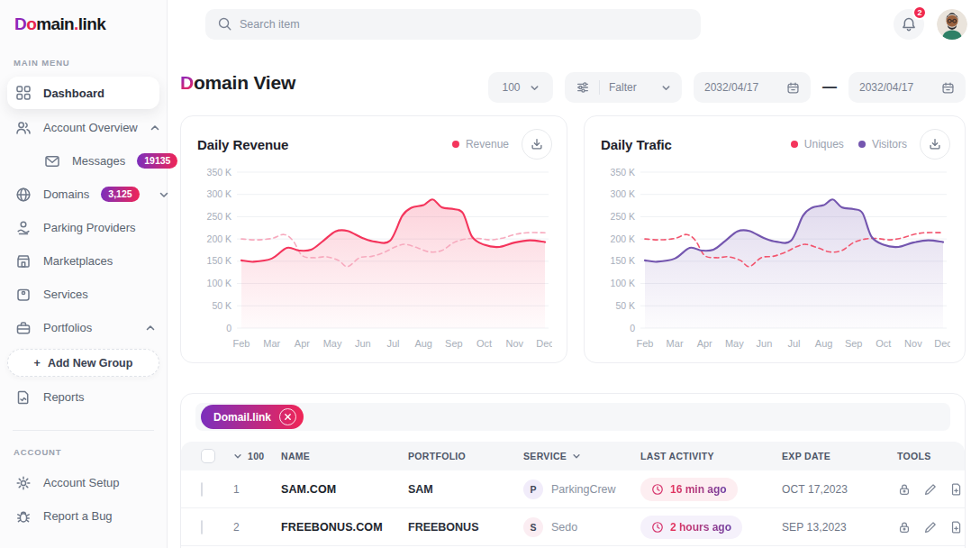 The image size is (980, 548). Describe the element at coordinates (487, 144) in the screenshot. I see `legend-label: Revenue` at that location.